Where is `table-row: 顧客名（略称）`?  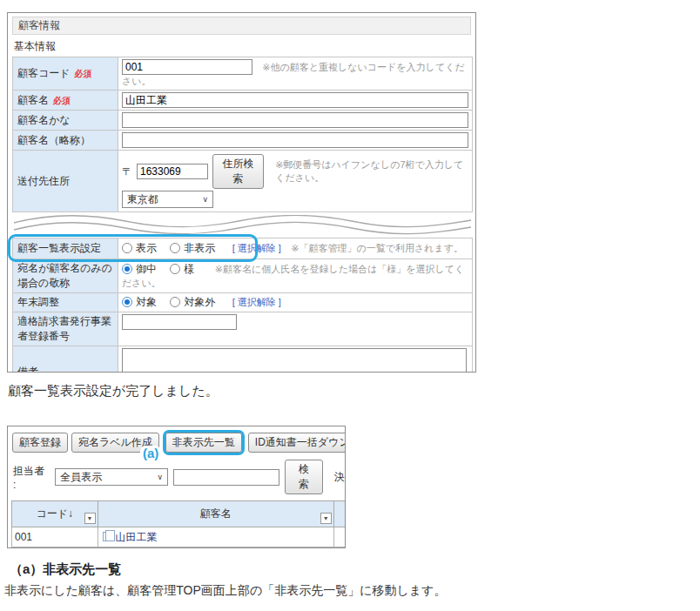
table-row: 顧客名（略称） is located at coordinates (243, 141).